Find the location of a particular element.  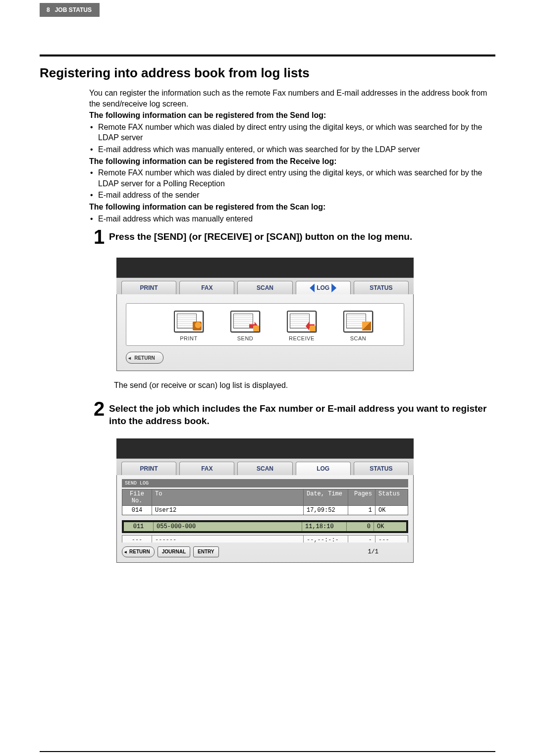

table-row: 014 User12 17,09:52 1 OK is located at coordinates (265, 510).